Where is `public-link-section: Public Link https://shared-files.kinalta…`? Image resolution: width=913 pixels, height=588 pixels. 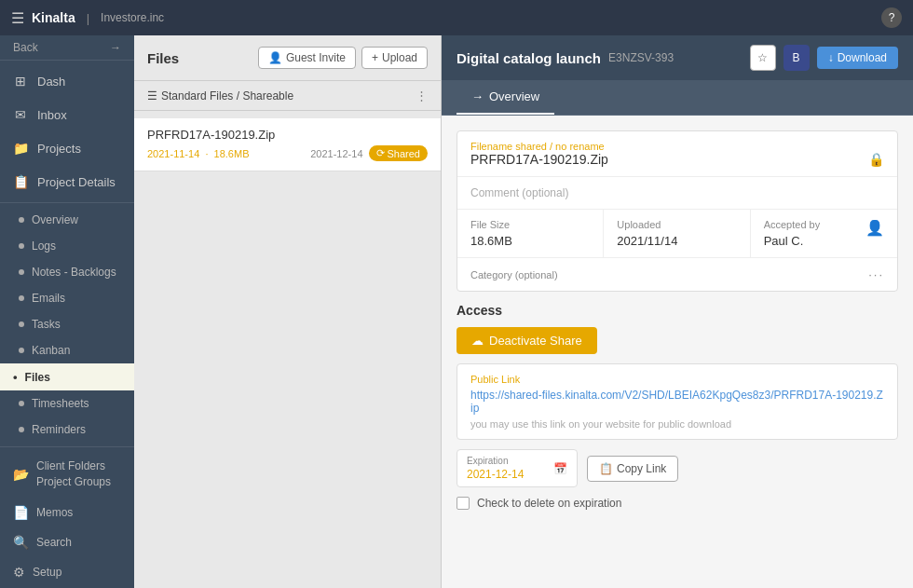
public-link-section: Public Link https://shared-files.kinalta… is located at coordinates (677, 402).